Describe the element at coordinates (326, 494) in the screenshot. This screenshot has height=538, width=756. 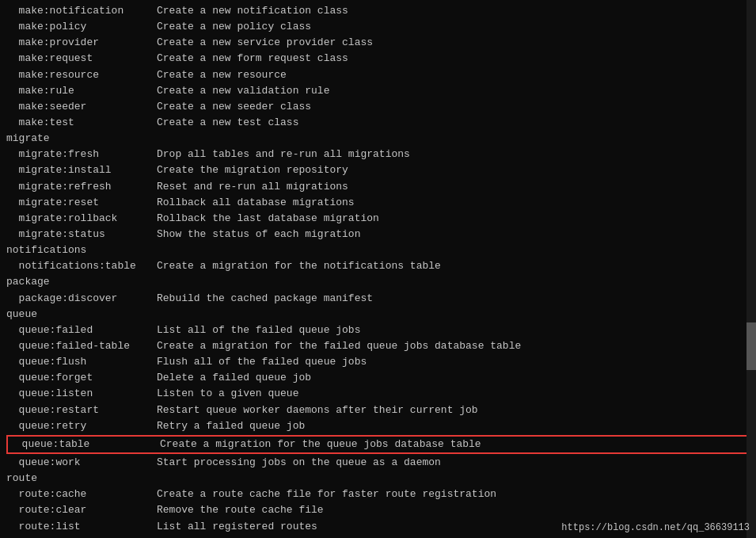
I see `desc-route-cache: Create a route cache file for faster rou…` at that location.